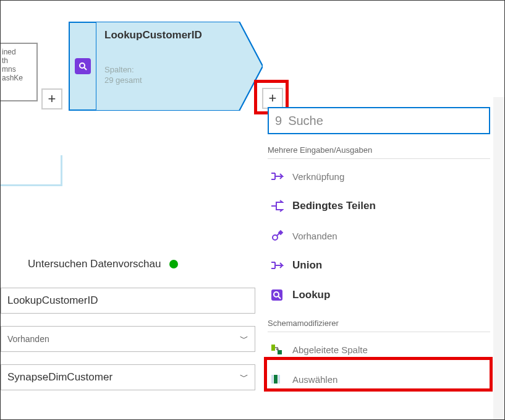 The height and width of the screenshot is (420, 505). What do you see at coordinates (278, 121) in the screenshot?
I see `search-icon: 9` at bounding box center [278, 121].